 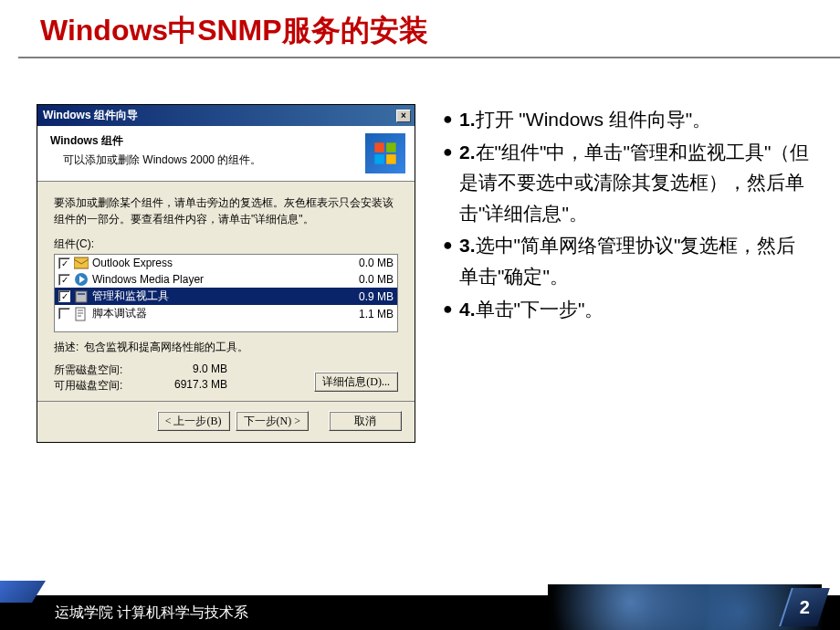 What do you see at coordinates (376, 314) in the screenshot?
I see `component-size: 1.1 MB` at bounding box center [376, 314].